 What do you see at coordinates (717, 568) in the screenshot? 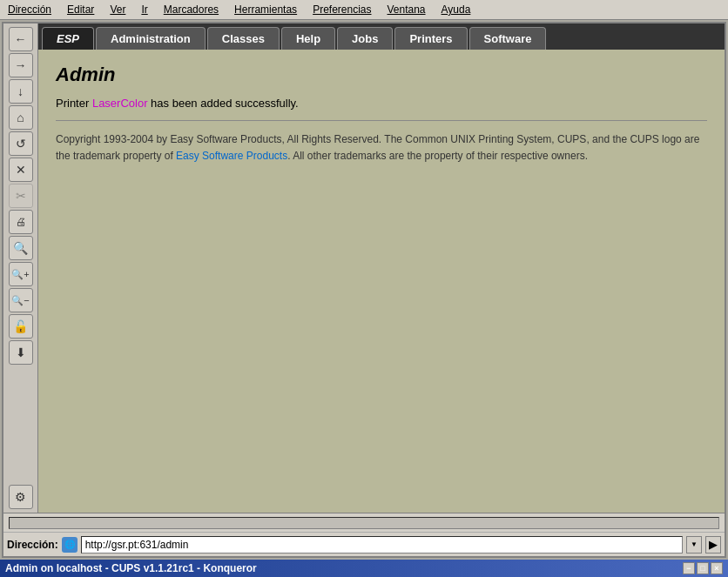
I see `close-button: ×` at bounding box center [717, 568].